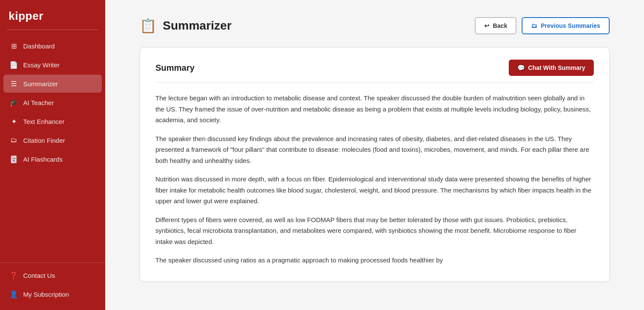 This screenshot has height=310, width=644. Describe the element at coordinates (14, 159) in the screenshot. I see `ai-flashcards-icon: 🃏` at that location.